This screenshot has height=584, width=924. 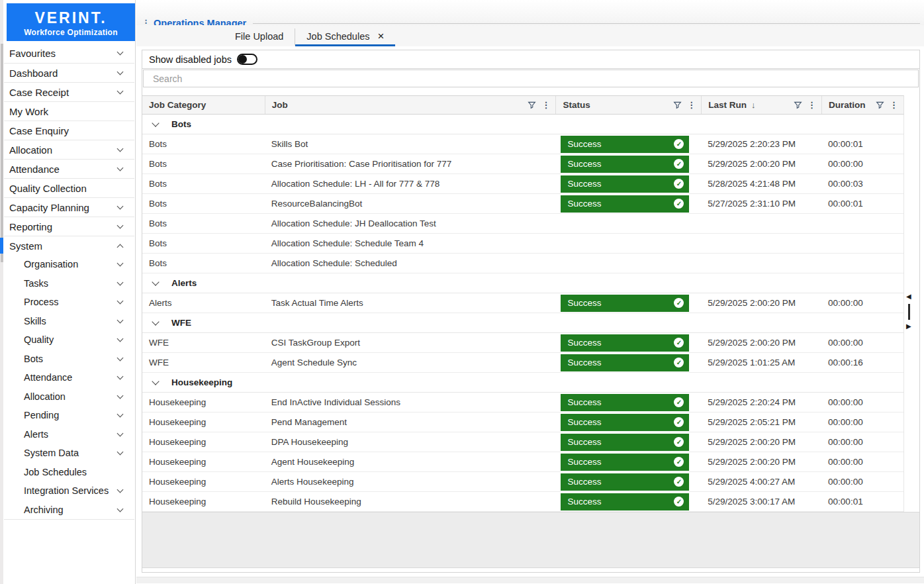 What do you see at coordinates (911, 297) in the screenshot?
I see `scroll-left-icon: ◀` at bounding box center [911, 297].